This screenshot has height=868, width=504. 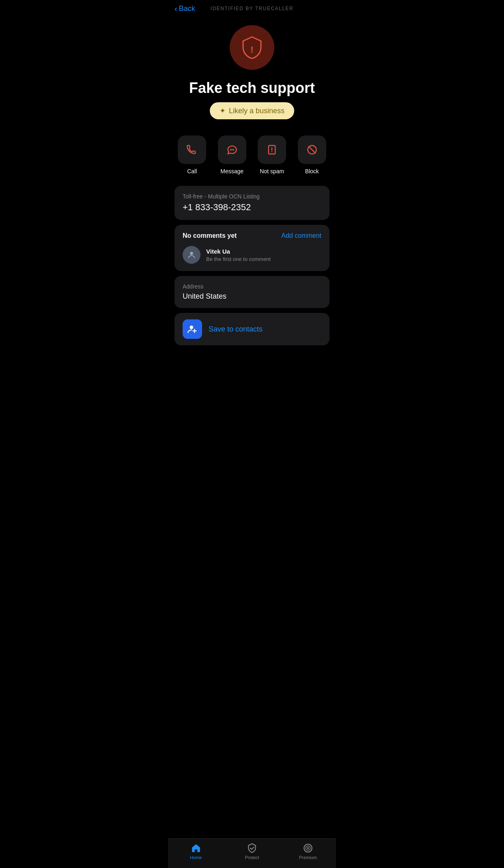 I want to click on shield-warning-icon: !, so click(x=252, y=47).